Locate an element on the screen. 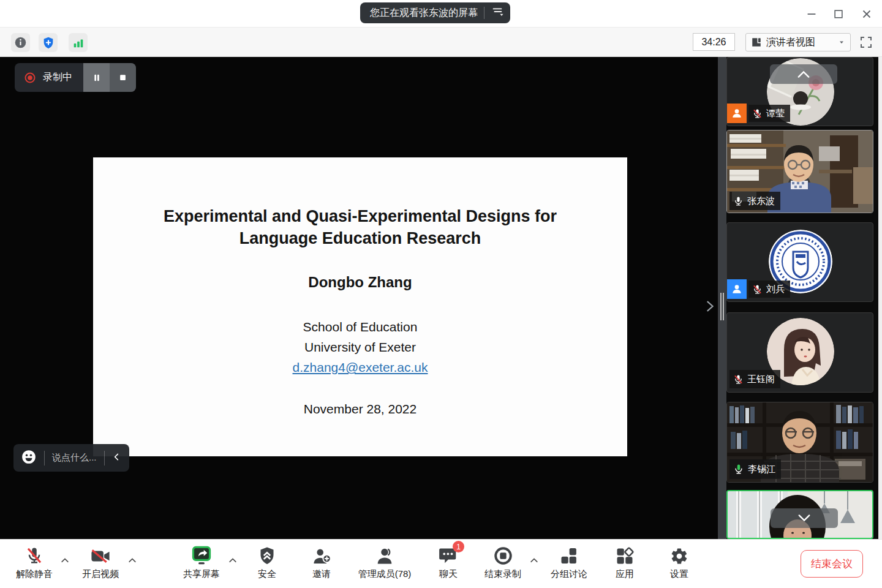 This screenshot has width=882, height=588. share-options-chevron is located at coordinates (233, 560).